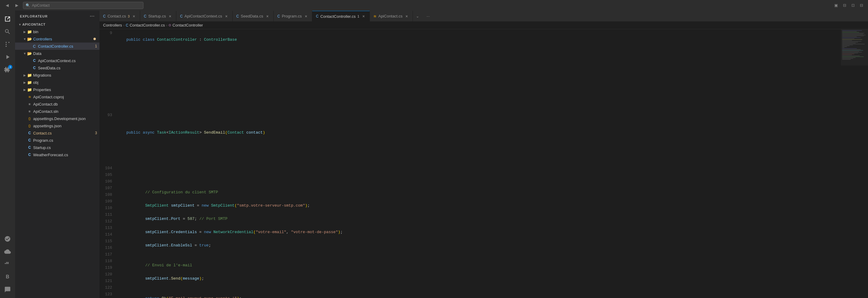 The image size is (868, 298). I want to click on sidebar-more-button: ···, so click(92, 16).